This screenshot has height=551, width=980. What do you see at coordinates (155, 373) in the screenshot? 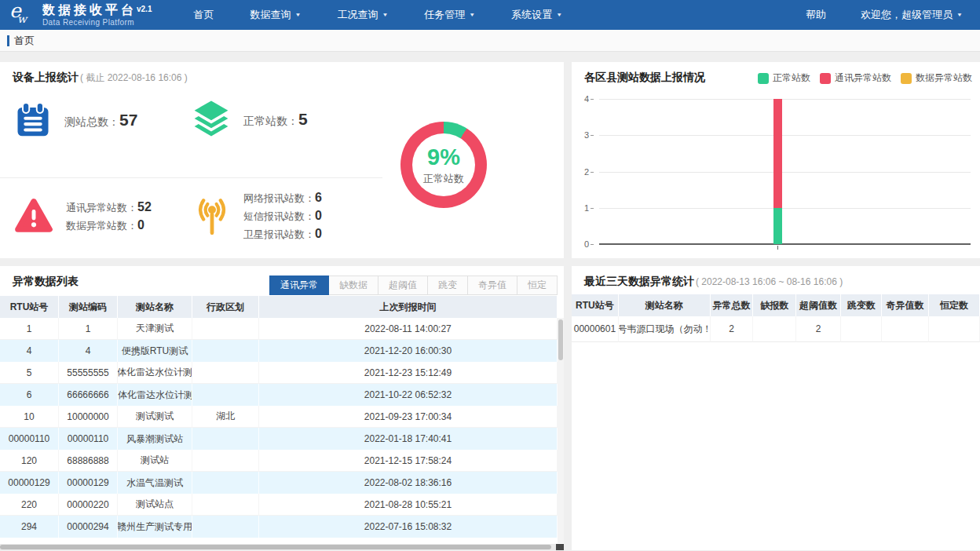
I see `cell-name: 一体化雷达水位计测试` at bounding box center [155, 373].